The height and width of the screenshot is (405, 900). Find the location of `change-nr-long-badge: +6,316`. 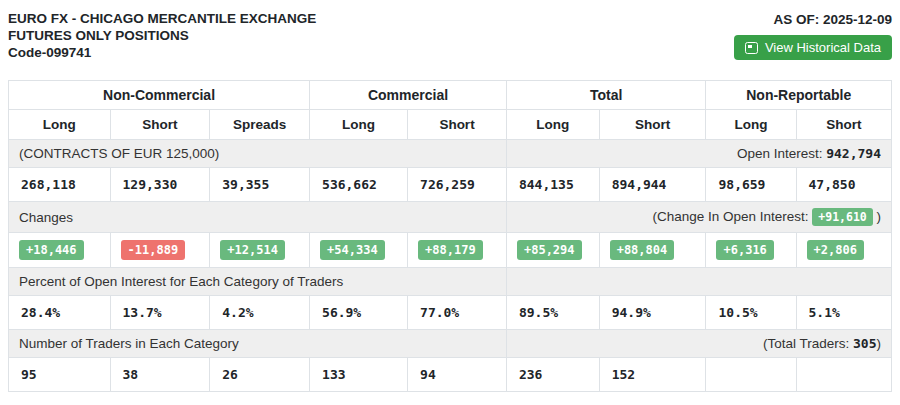

change-nr-long-badge: +6,316 is located at coordinates (744, 250).